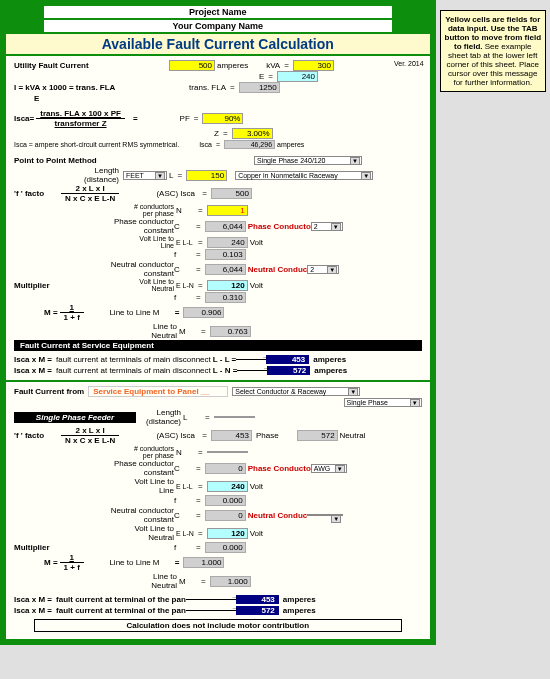 The width and height of the screenshot is (550, 679). What do you see at coordinates (183, 548) in the screenshot?
I see `f-4: f` at bounding box center [183, 548].